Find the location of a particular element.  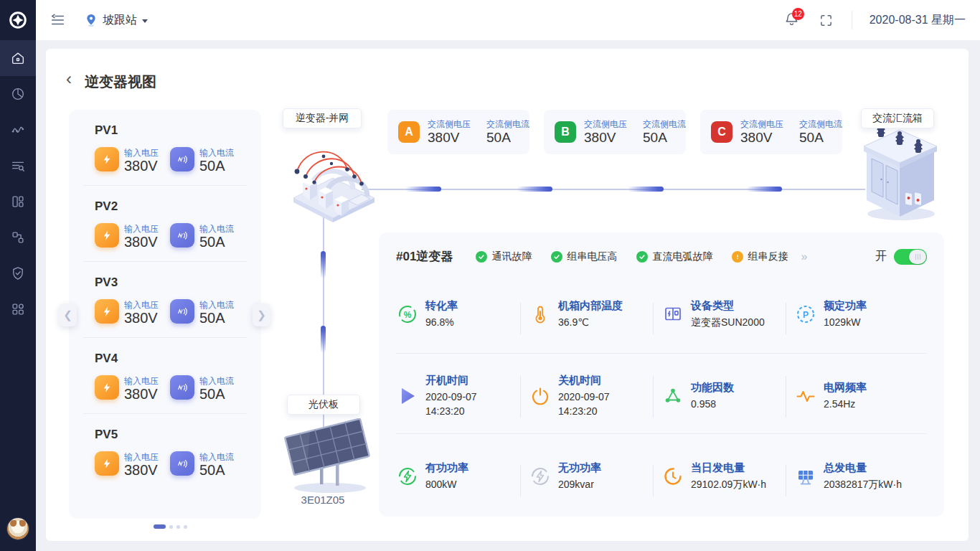

station-selector: 坡跟站 is located at coordinates (116, 20).